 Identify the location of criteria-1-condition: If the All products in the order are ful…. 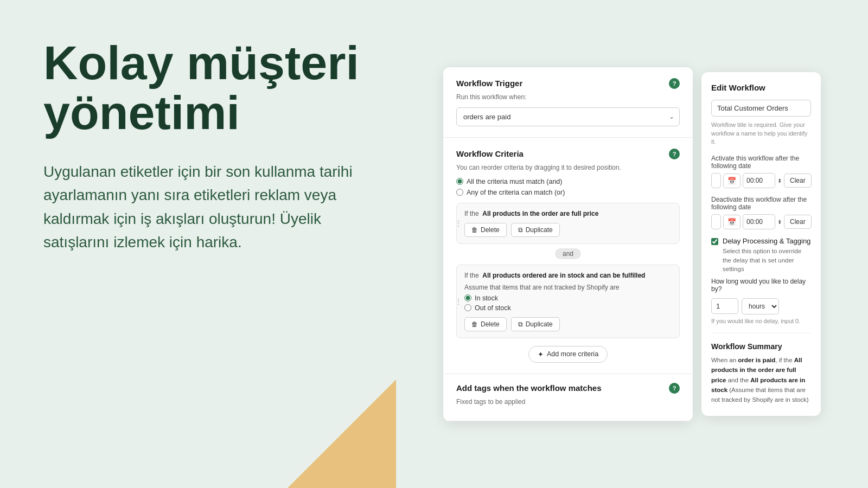
(568, 214).